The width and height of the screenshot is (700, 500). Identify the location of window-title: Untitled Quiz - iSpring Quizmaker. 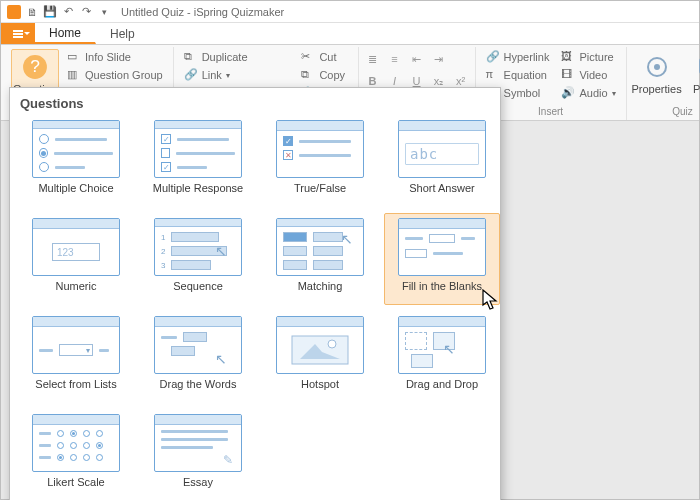
(202, 12).